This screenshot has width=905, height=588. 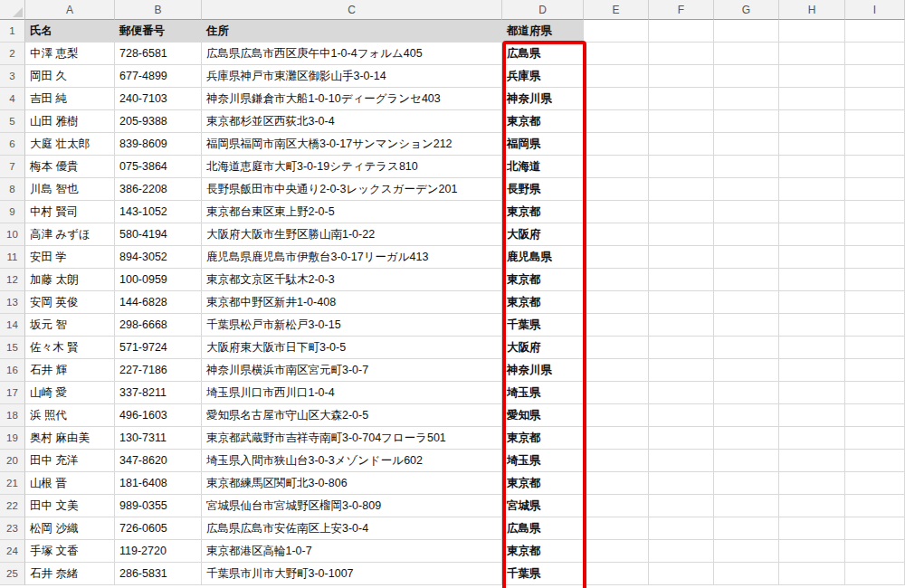 What do you see at coordinates (543, 76) in the screenshot?
I see `cell-D3: 兵庫県` at bounding box center [543, 76].